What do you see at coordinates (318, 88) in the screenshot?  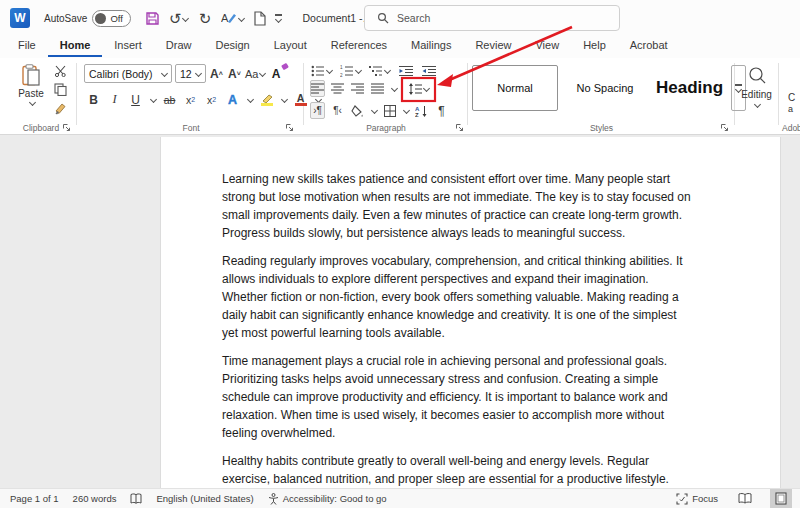 I see `align-left-button` at bounding box center [318, 88].